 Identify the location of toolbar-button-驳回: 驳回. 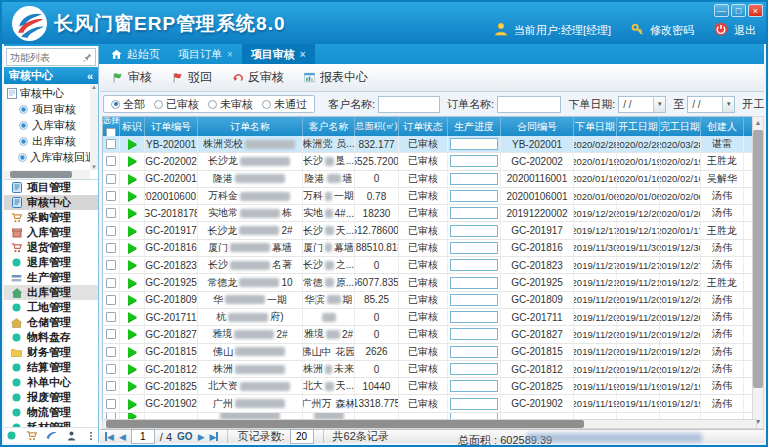
(192, 78).